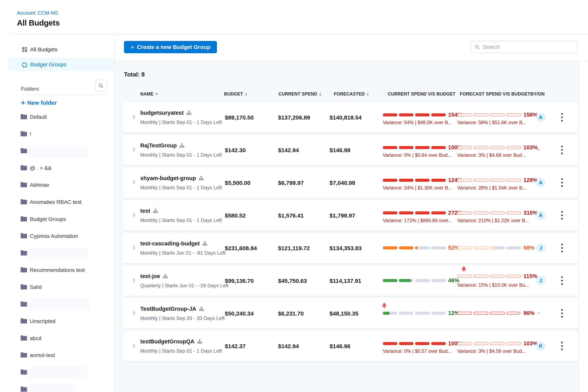  Describe the element at coordinates (62, 236) in the screenshot. I see `folder-list-item: Cypress Automation` at that location.